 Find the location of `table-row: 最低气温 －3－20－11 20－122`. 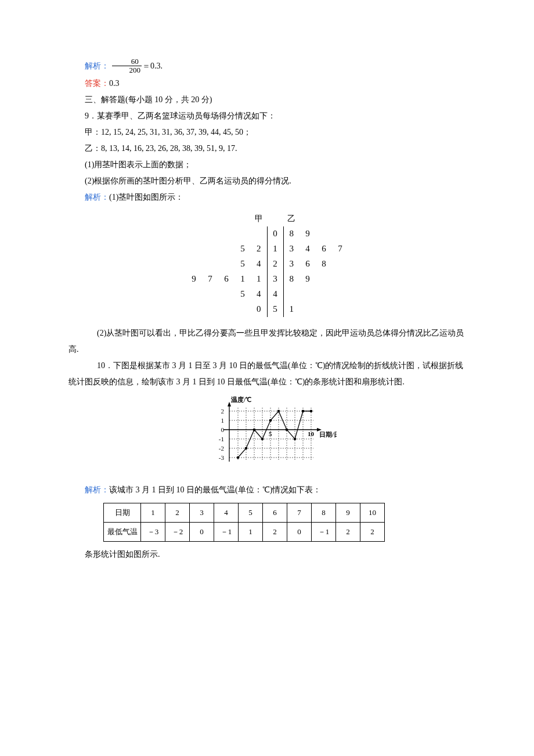

table-row: 最低气温 －3－20－11 20－122 is located at coordinates (244, 532).